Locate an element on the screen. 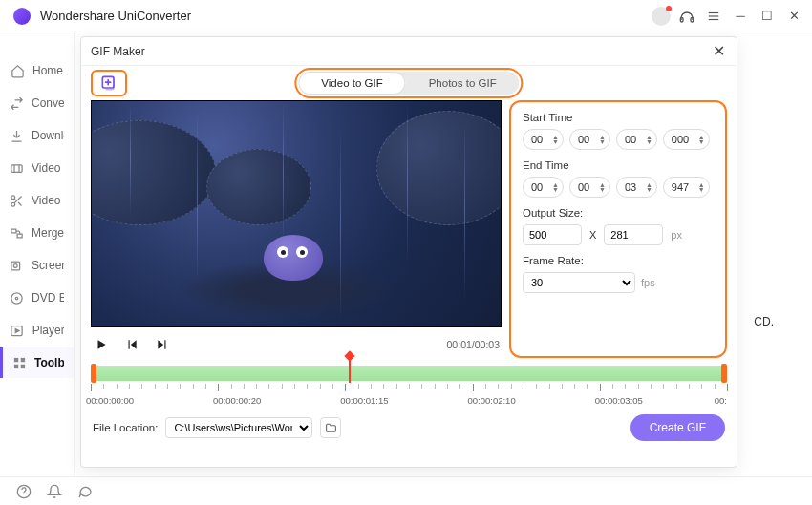  frame-rate-select: 30 is located at coordinates (579, 283).